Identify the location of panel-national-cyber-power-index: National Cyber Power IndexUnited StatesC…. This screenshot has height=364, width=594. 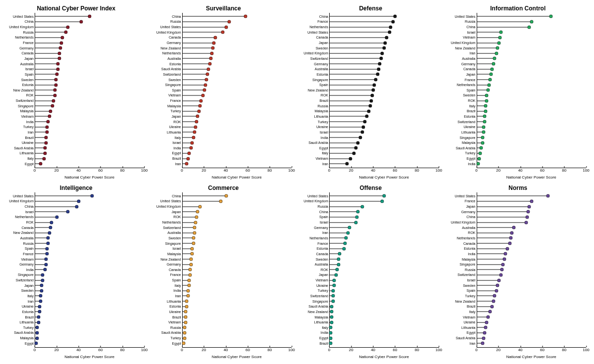
(76, 92).